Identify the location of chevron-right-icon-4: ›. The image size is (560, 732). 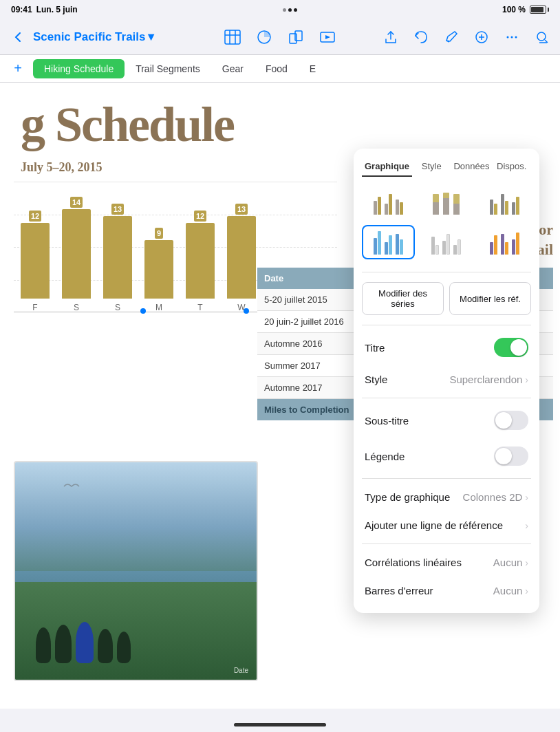
(527, 563).